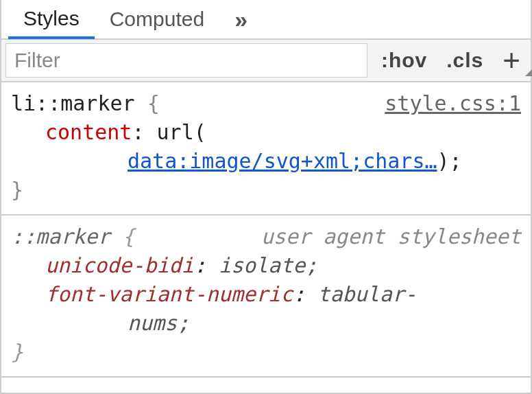 This screenshot has width=532, height=394. I want to click on rule-selector-line: ::marker {, so click(73, 237).